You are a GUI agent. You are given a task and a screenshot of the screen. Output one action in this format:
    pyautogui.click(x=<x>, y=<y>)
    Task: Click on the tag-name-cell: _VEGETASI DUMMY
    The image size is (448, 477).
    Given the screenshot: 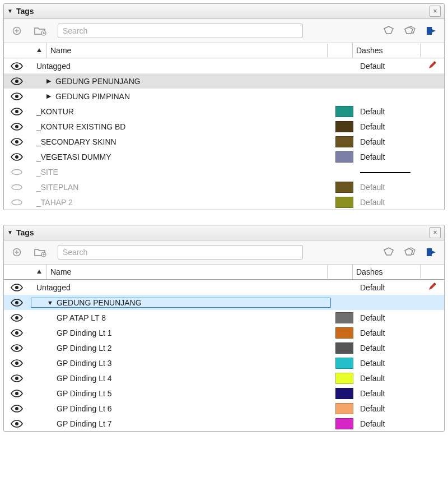 What is the action you would take?
    pyautogui.click(x=181, y=157)
    